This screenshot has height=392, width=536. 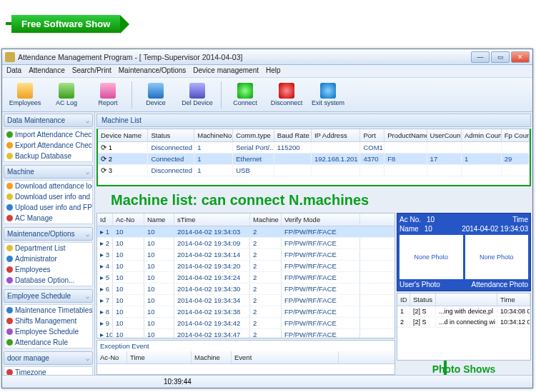 What do you see at coordinates (49, 134) in the screenshot?
I see `sidebar-item: Import Attendance Checking ...` at bounding box center [49, 134].